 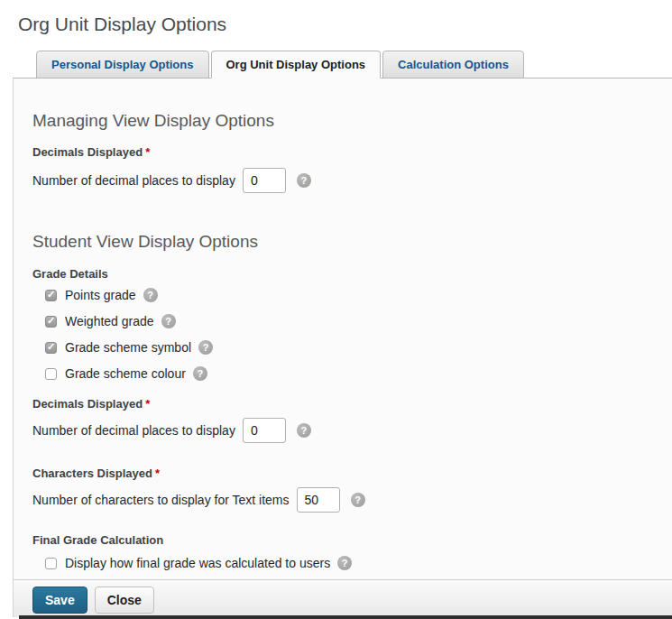 What do you see at coordinates (87, 152) in the screenshot?
I see `managing-decimals-label-text: Decimals Displayed` at bounding box center [87, 152].